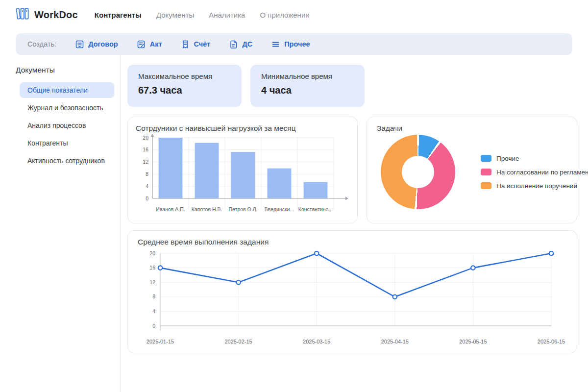  I want to click on x-category-label: Иванов А.П., so click(171, 209).